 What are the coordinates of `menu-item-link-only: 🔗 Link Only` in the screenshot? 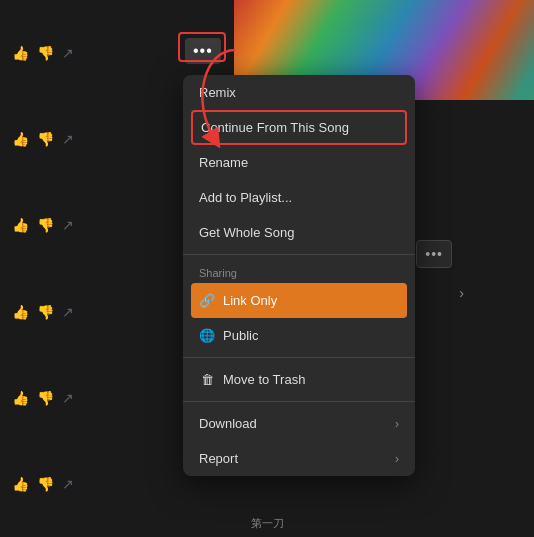 It's located at (299, 300).